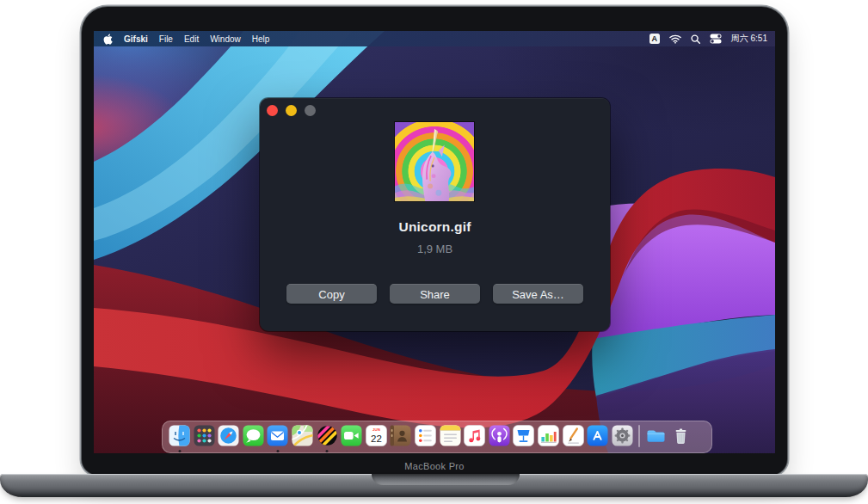  I want to click on folder-icon, so click(656, 435).